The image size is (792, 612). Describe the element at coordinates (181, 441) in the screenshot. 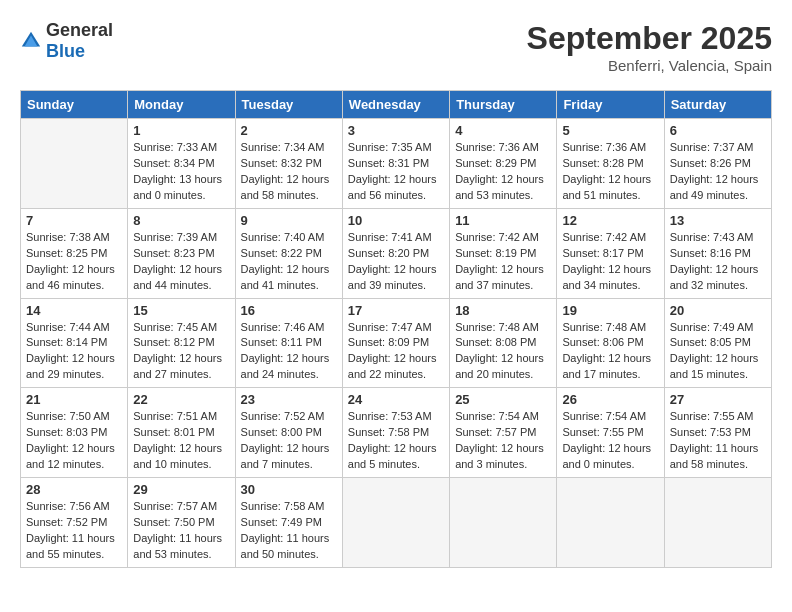

I see `cell-info: Sunrise: 7:51 AM Sunset: 8:01 PM Dayligh…` at that location.